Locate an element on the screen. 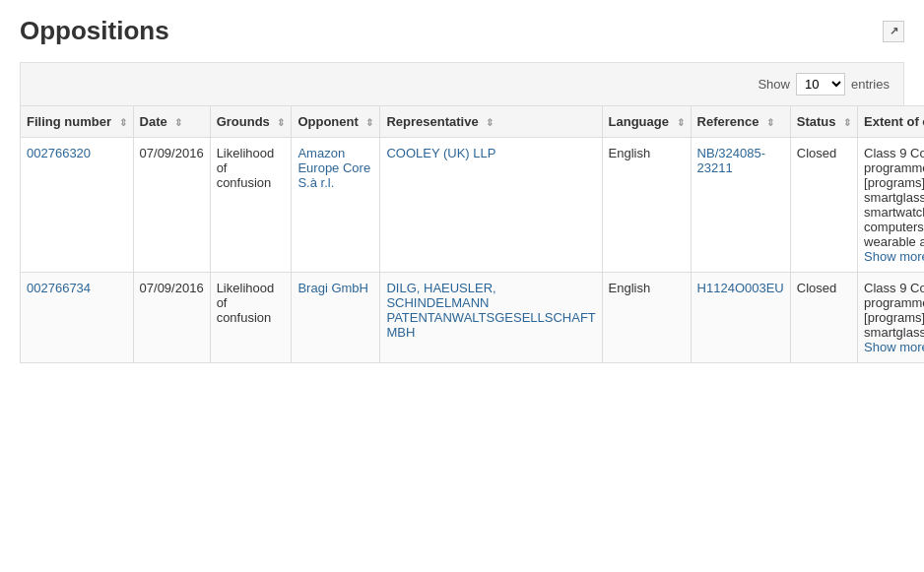 The image size is (924, 572). col-date: Date ⇕ is located at coordinates (171, 122).